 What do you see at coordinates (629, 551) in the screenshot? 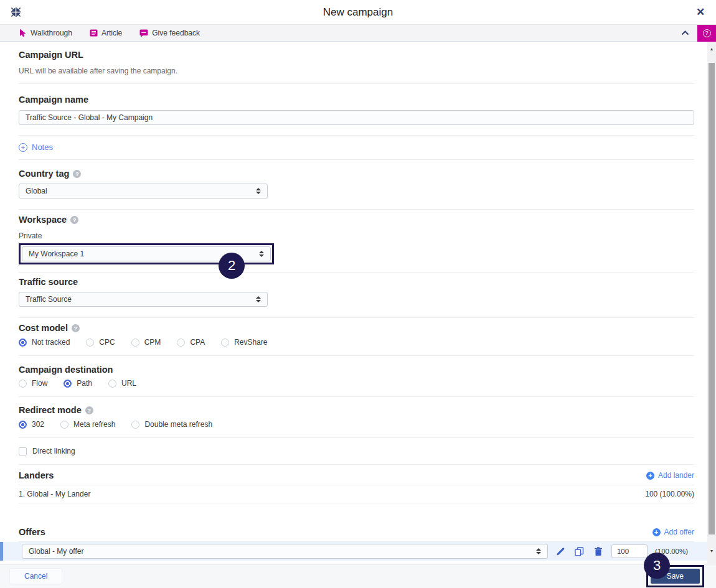
I see `offer-weight-input` at bounding box center [629, 551].